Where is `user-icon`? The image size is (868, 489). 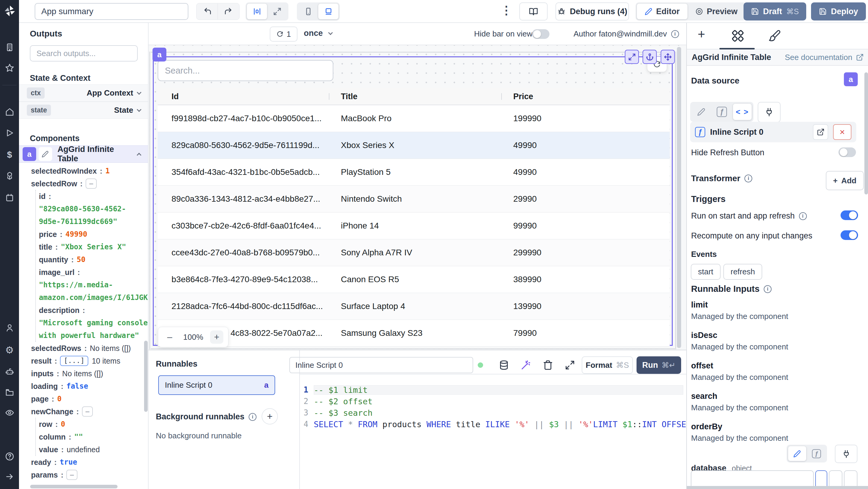 user-icon is located at coordinates (9, 328).